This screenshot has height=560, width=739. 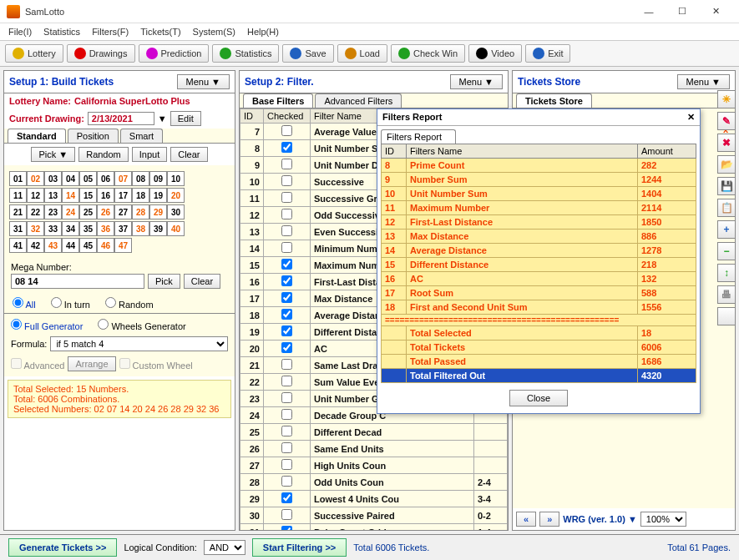 What do you see at coordinates (299, 547) in the screenshot?
I see `start-filtering-button: Start Filtering >>` at bounding box center [299, 547].